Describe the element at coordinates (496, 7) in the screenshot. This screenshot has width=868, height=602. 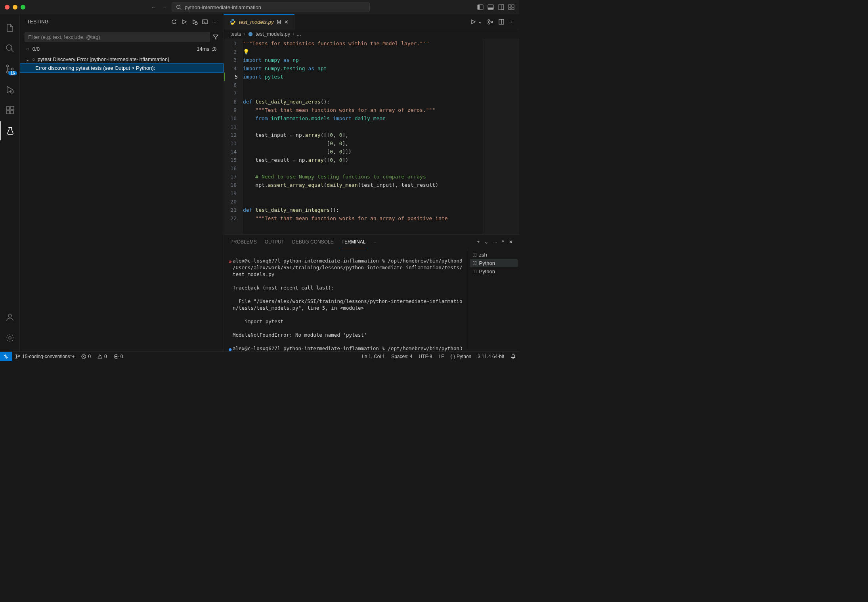
I see `layout-controls` at that location.